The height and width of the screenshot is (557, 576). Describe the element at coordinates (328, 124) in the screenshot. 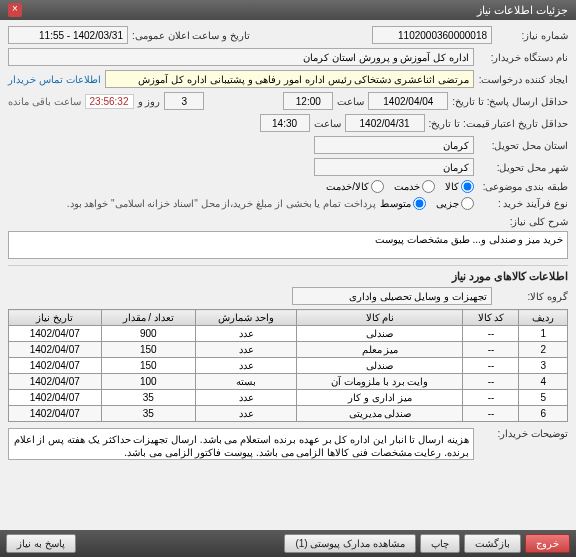

I see `time-label-2: ساعت` at that location.